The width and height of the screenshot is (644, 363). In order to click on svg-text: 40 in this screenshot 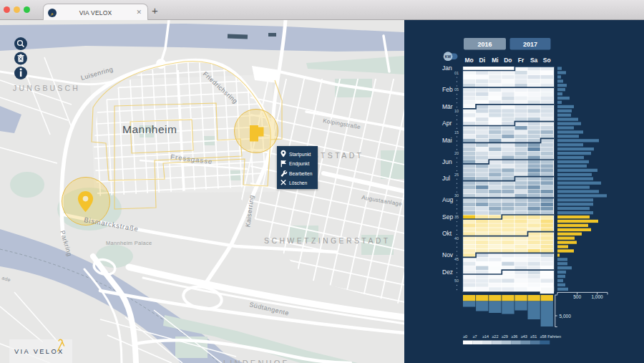, I will do `click(457, 238)`.